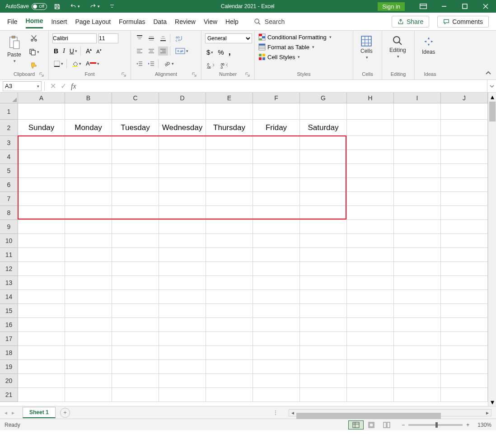 This screenshot has width=496, height=448. Describe the element at coordinates (276, 241) in the screenshot. I see `cell-F10` at that location.